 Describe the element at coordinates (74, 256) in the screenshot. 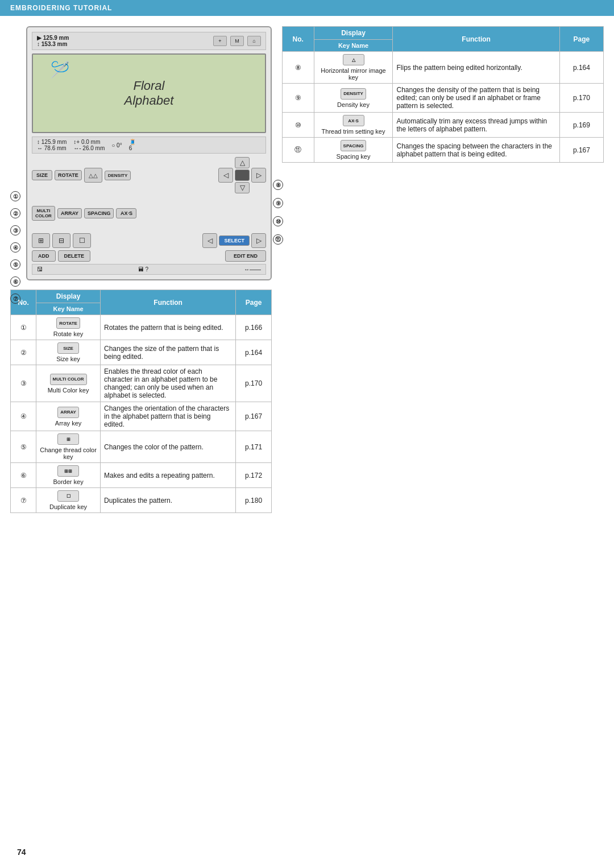

I see `btn-delete: DELETE` at that location.